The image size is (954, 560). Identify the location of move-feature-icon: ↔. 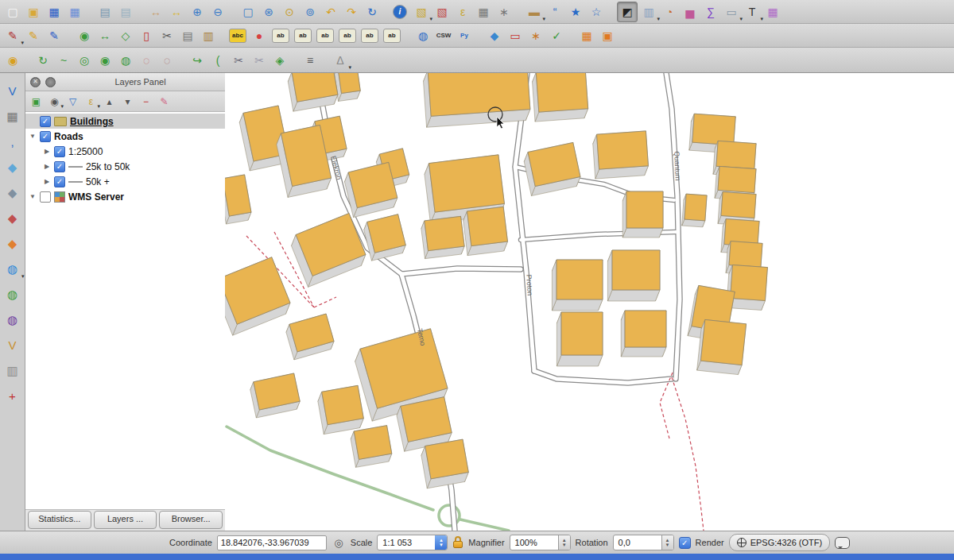
(105, 36).